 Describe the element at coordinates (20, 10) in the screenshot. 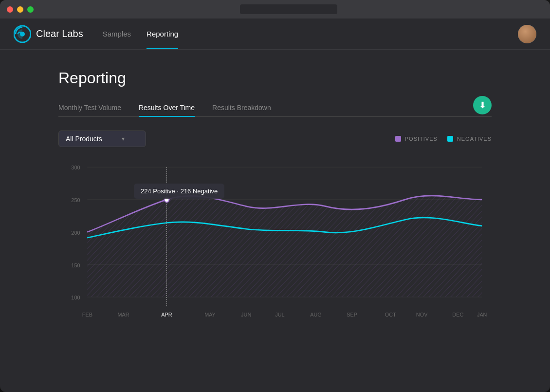

I see `window-controls` at that location.